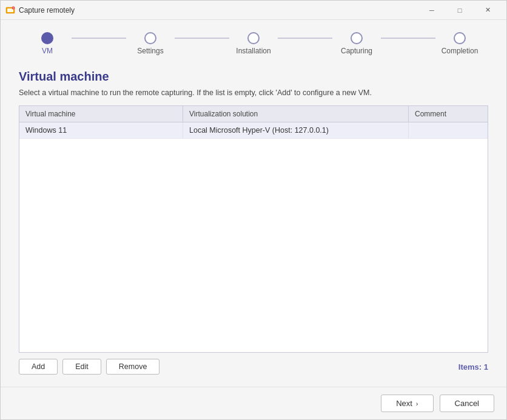  Describe the element at coordinates (254, 114) in the screenshot. I see `table-header: Virtual machine Virtualization solution …` at that location.